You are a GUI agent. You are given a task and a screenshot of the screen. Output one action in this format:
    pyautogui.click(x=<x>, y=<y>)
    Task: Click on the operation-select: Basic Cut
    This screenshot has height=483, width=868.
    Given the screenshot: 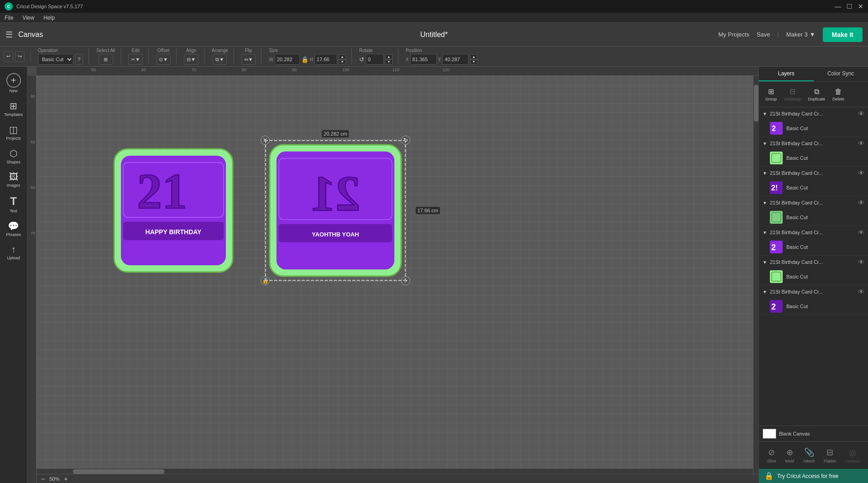 What is the action you would take?
    pyautogui.click(x=56, y=59)
    